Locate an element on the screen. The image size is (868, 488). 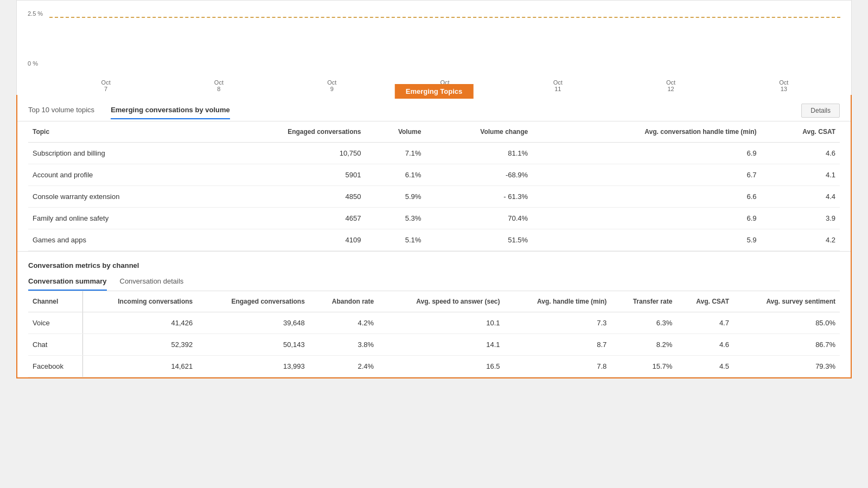
channel-cell-speed: 16.5 is located at coordinates (441, 367).